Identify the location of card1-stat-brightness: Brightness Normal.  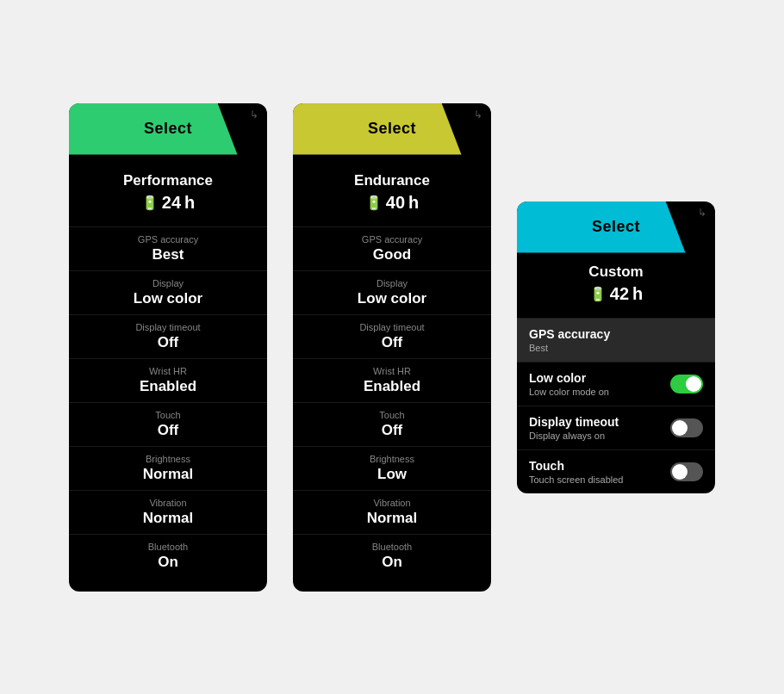
(168, 468).